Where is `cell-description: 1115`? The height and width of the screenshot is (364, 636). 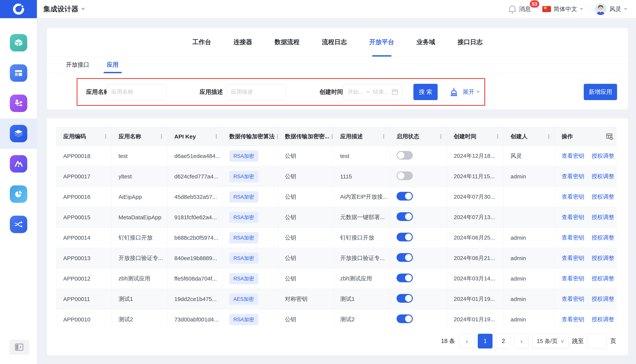
cell-description: 1115 is located at coordinates (362, 176).